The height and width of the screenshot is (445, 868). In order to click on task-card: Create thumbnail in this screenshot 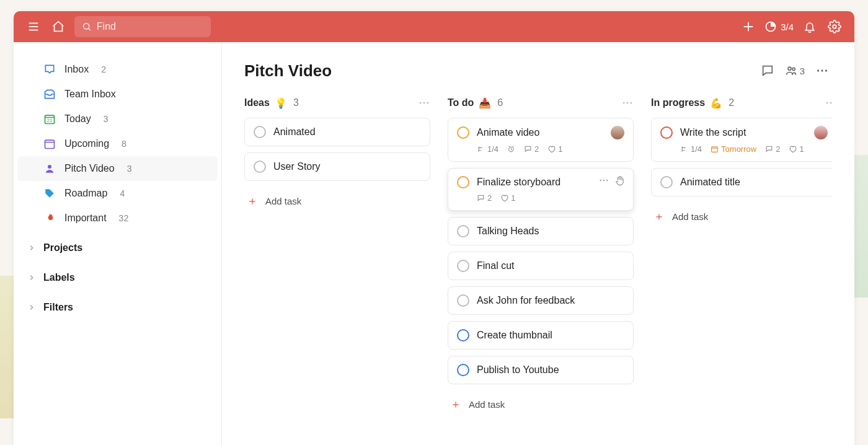, I will do `click(541, 335)`.